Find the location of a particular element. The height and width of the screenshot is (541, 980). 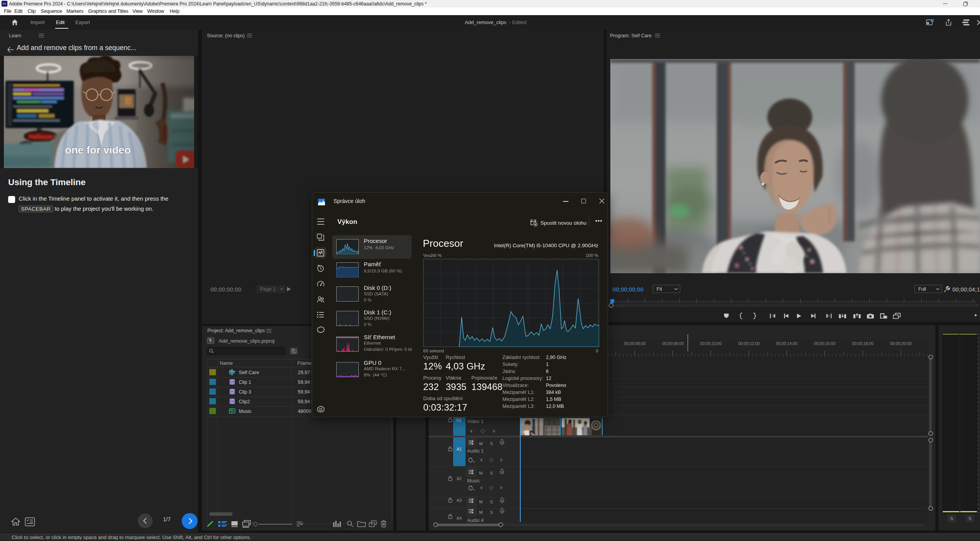

svg-text: 00;00;18;00 is located at coordinates (863, 343).